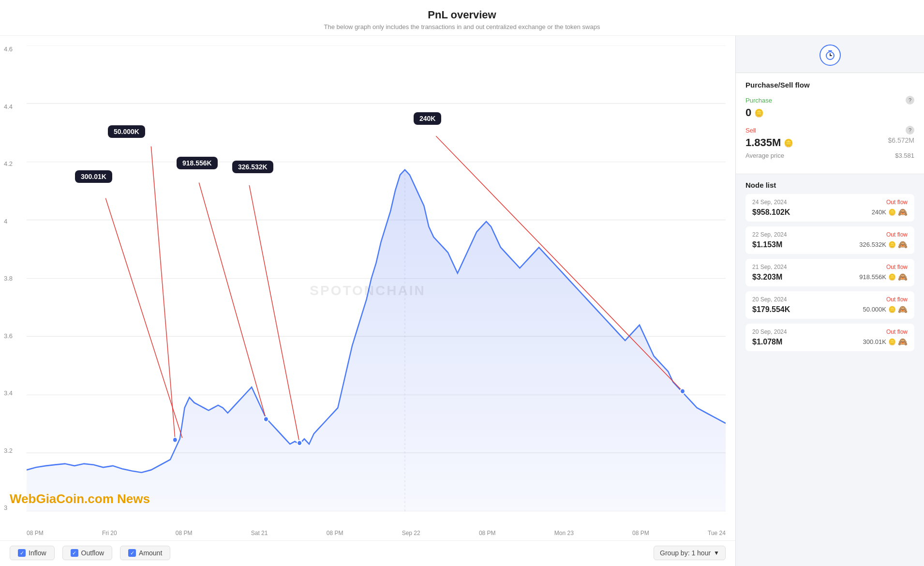  I want to click on timer-icon, so click(830, 55).